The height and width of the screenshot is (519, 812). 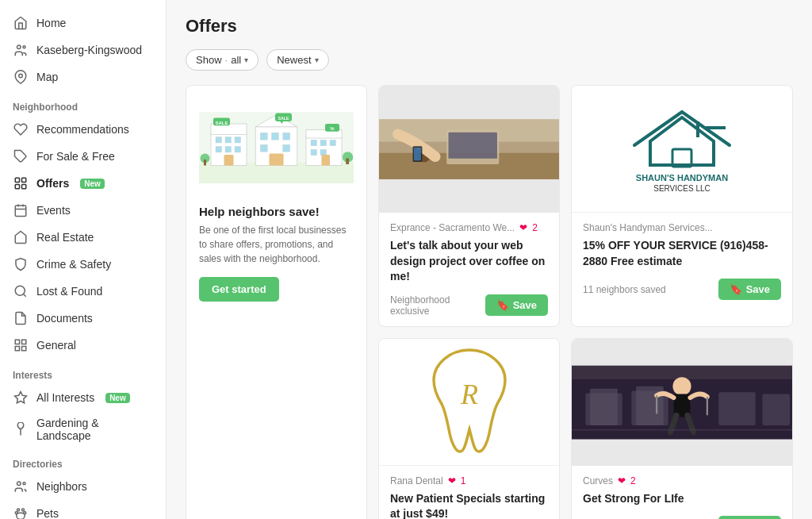 I want to click on heart-icon-4: ❤, so click(x=622, y=481).